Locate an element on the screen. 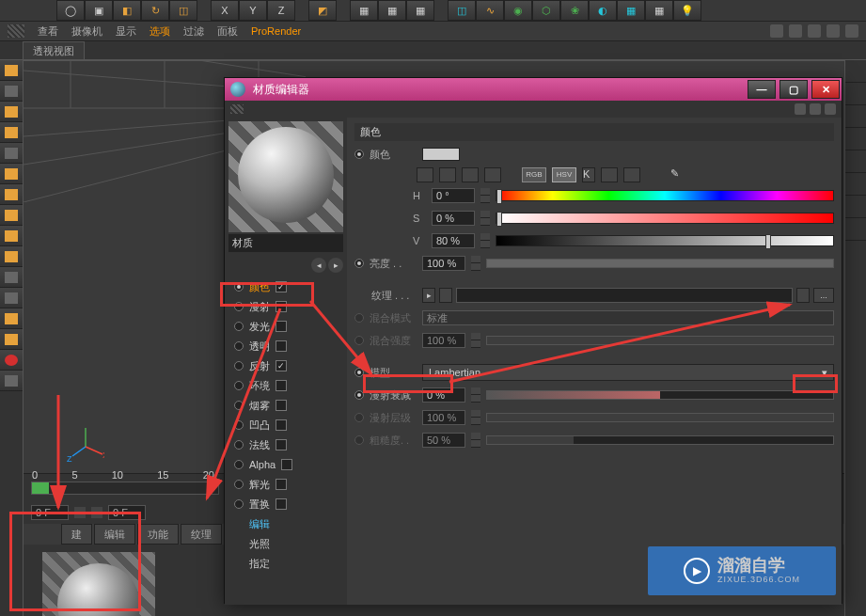 This screenshot has height=616, width=866. nav-prev-icon is located at coordinates (80, 513).